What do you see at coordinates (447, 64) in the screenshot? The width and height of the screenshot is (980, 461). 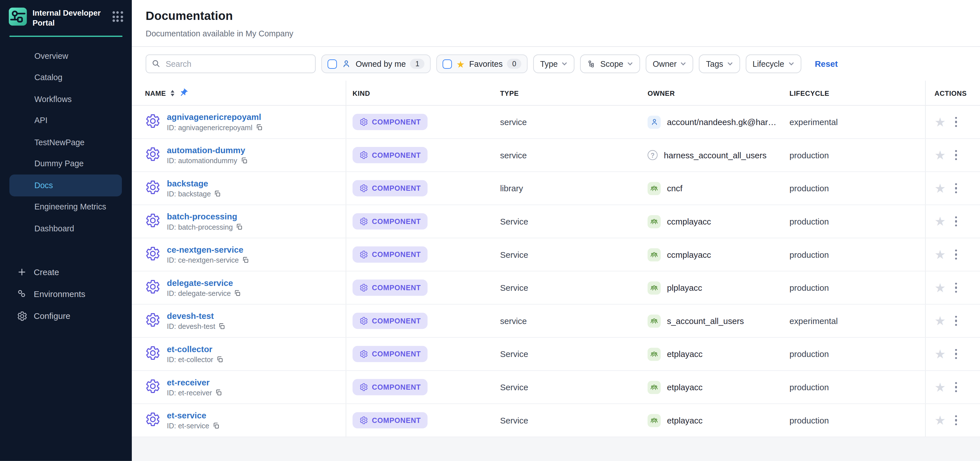 I see `favorites-checkbox` at bounding box center [447, 64].